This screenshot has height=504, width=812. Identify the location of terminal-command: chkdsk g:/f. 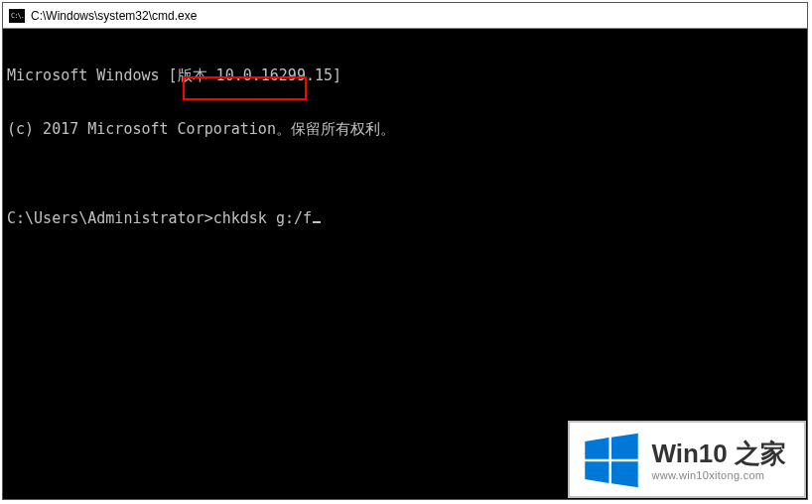
(262, 218).